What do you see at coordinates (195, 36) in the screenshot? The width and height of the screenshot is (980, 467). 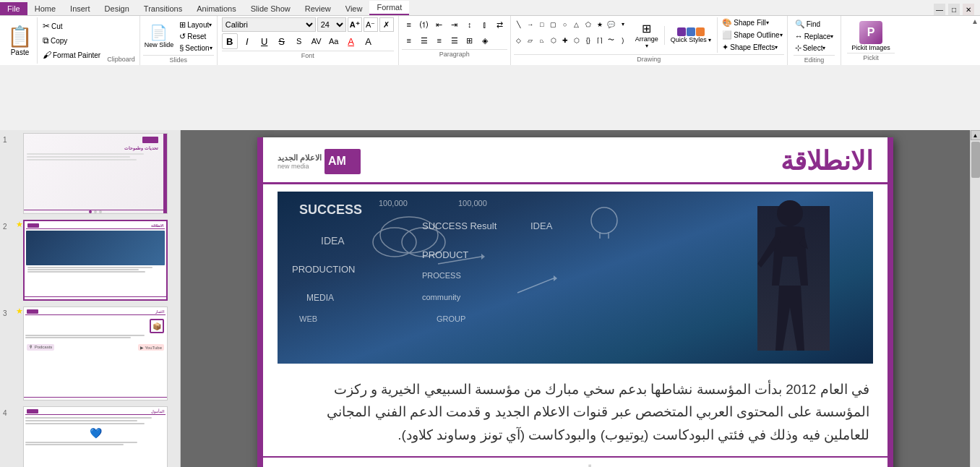 I see `reset-button: ↺ Reset` at bounding box center [195, 36].